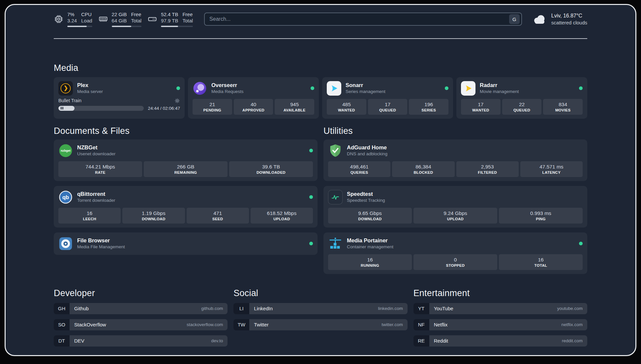  What do you see at coordinates (218, 213) in the screenshot?
I see `stat-value: 471` at bounding box center [218, 213].